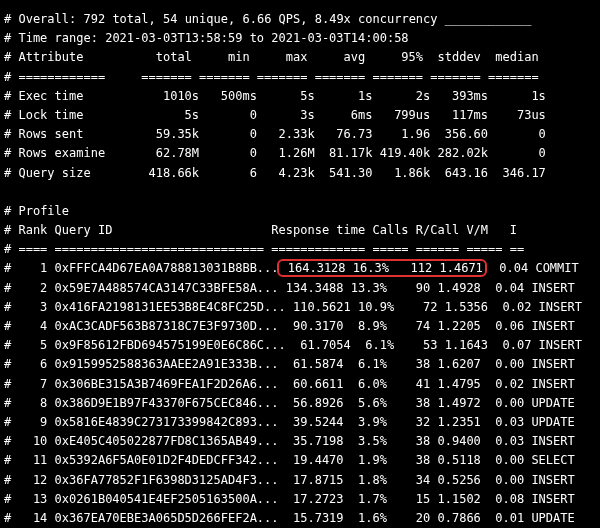 This screenshot has width=600, height=528. I want to click on profile-row: # 12 0x36FA77852F1F6398D3125AD4F3... 17.…, so click(300, 480).